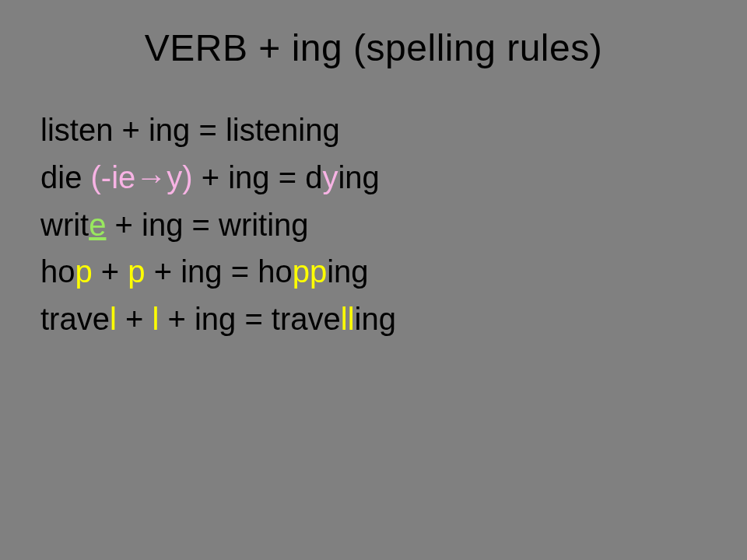 The height and width of the screenshot is (560, 747). What do you see at coordinates (190, 130) in the screenshot?
I see `text: listen + ing = listening` at bounding box center [190, 130].